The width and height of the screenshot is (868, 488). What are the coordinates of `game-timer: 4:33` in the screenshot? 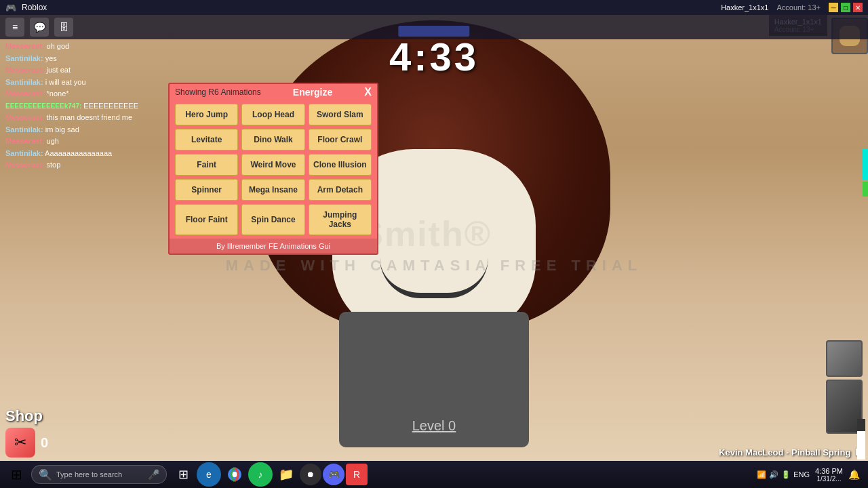 It's located at (434, 57).